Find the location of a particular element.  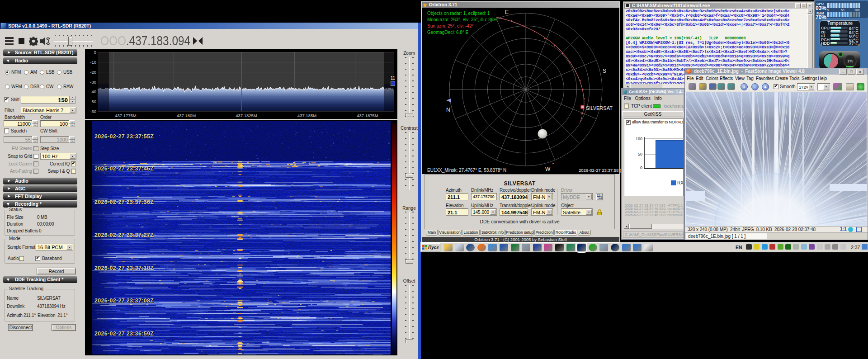

svg-text: SILVERSAT is located at coordinates (599, 108).